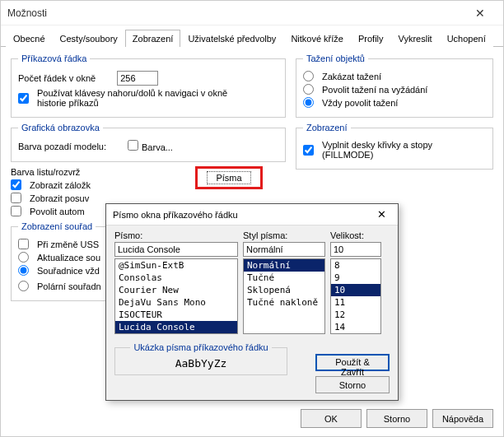  What do you see at coordinates (16, 211) in the screenshot?
I see `auto-checkbox` at bounding box center [16, 211].